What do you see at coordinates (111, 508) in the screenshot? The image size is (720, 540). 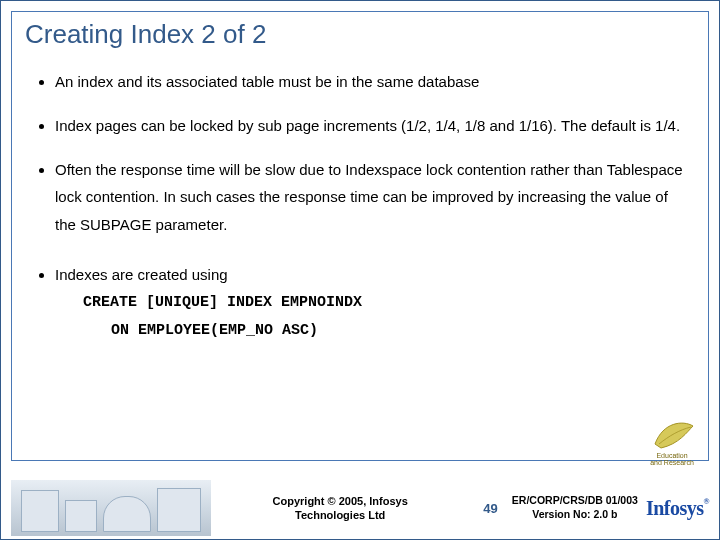 I see `footer-decorative-image` at bounding box center [111, 508].